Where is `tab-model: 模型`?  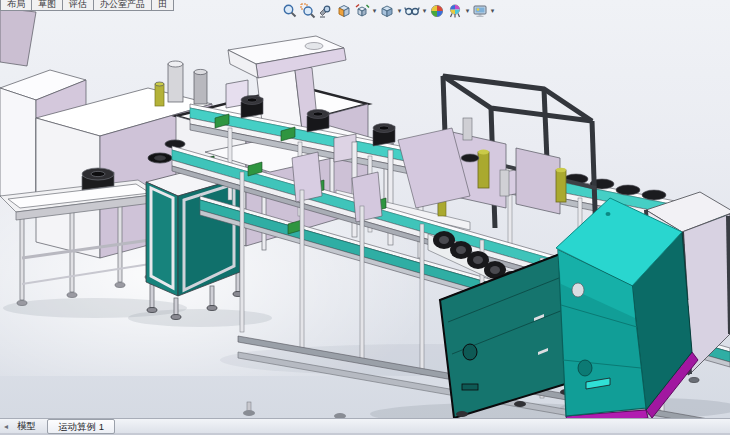
tab-model: 模型 is located at coordinates (26, 426).